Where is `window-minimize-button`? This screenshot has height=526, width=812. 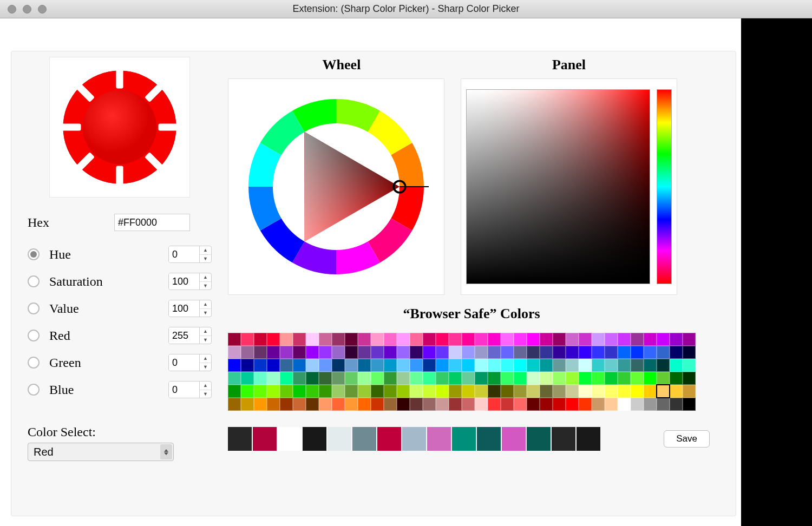
window-minimize-button is located at coordinates (27, 9).